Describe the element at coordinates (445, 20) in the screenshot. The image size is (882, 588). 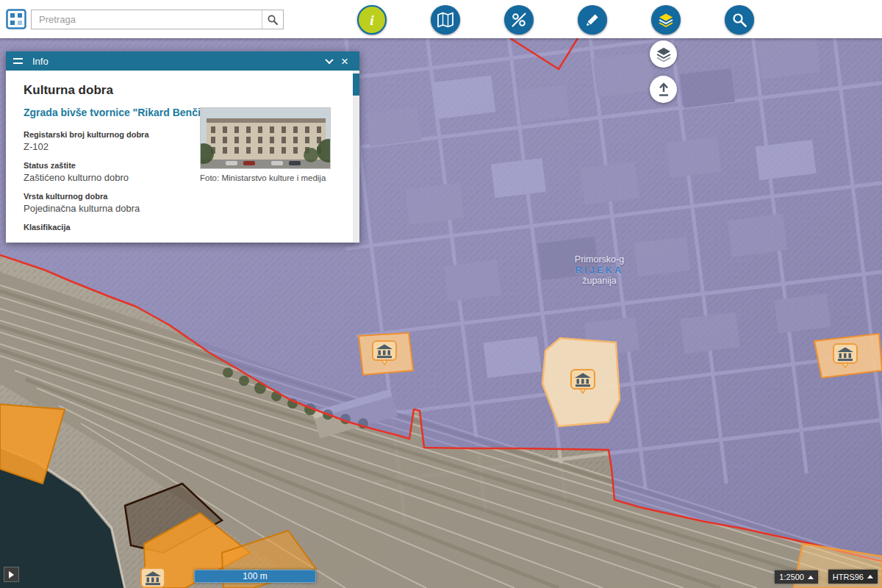
I see `basemap-tool-button` at that location.